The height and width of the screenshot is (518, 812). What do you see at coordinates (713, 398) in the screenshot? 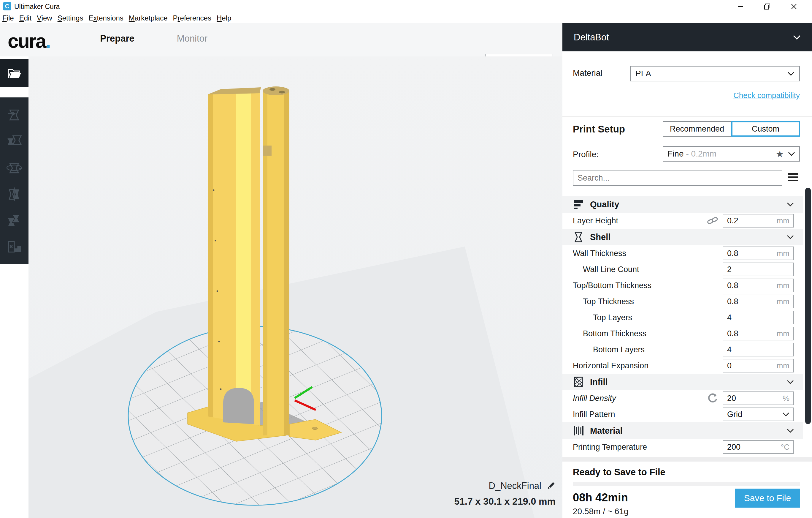
I see `reset-icon` at bounding box center [713, 398].